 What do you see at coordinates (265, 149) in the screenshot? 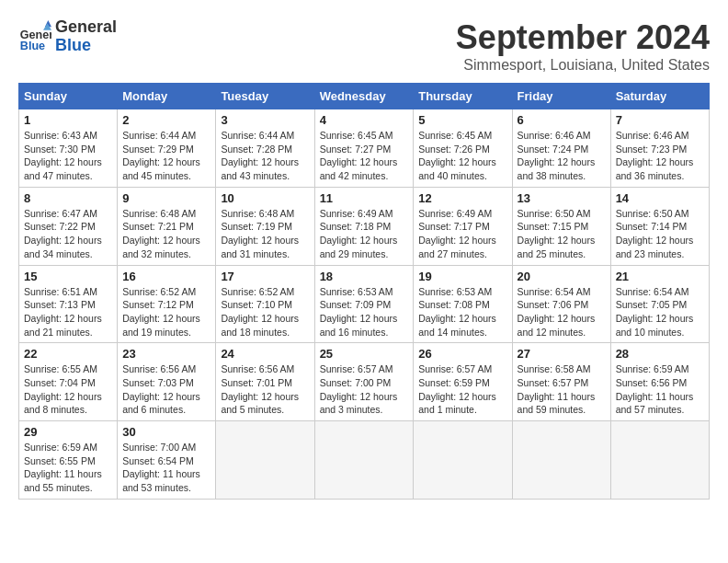
I see `table-row: 3Sunrise: 6:44 AMSunset: 7:28 PMDaylight…` at bounding box center [265, 149].